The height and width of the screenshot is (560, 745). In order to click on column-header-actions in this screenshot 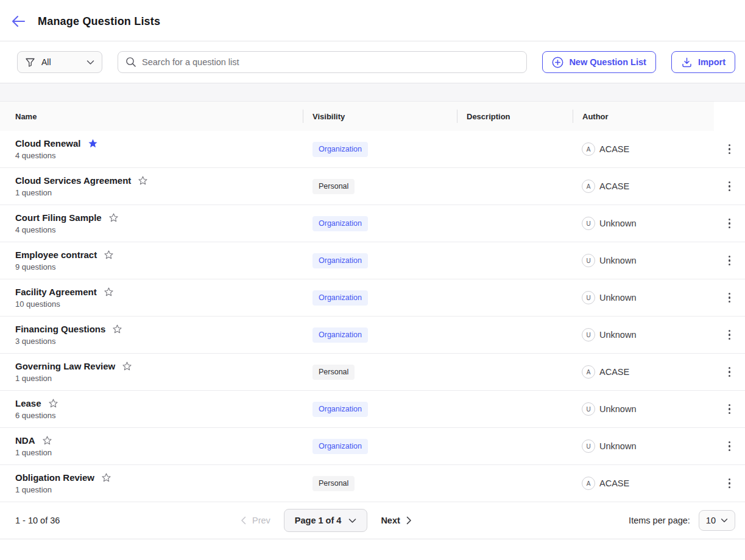, I will do `click(730, 116)`.